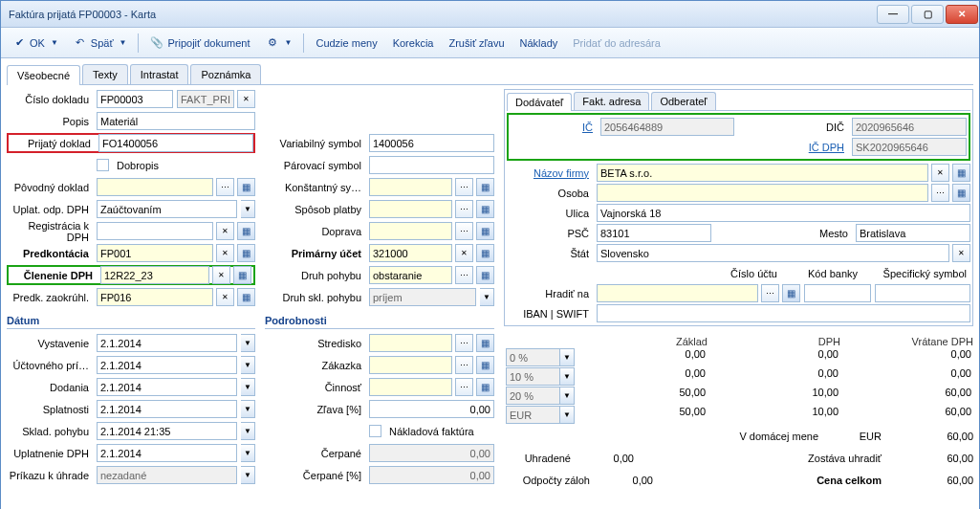  What do you see at coordinates (534, 396) in the screenshot?
I see `rate-20-combo: 20 %` at bounding box center [534, 396].